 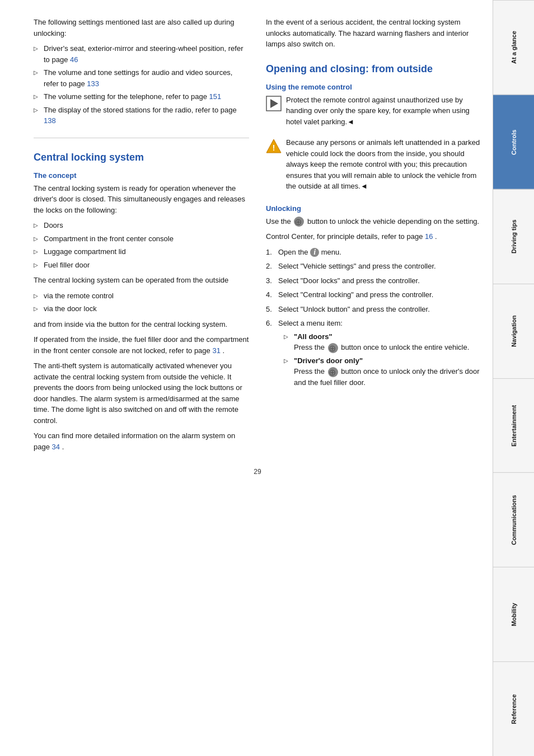 What do you see at coordinates (141, 245) in the screenshot?
I see `locks-list: Doors Compartment in the front center co…` at bounding box center [141, 245].